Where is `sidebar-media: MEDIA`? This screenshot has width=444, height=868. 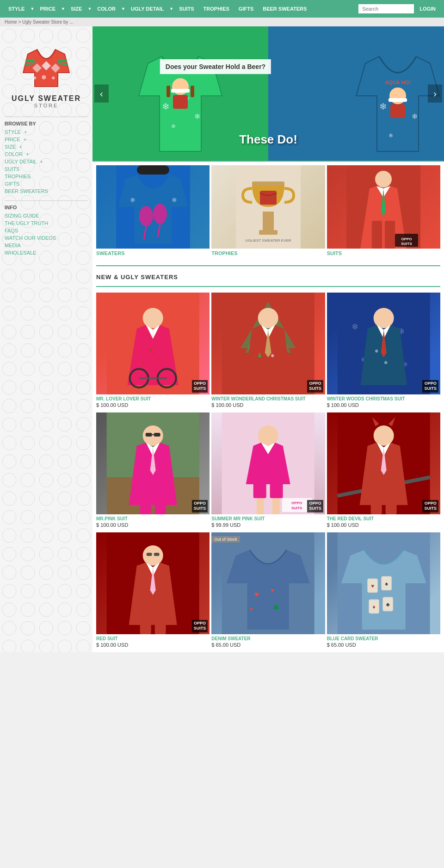
sidebar-media: MEDIA is located at coordinates (46, 245).